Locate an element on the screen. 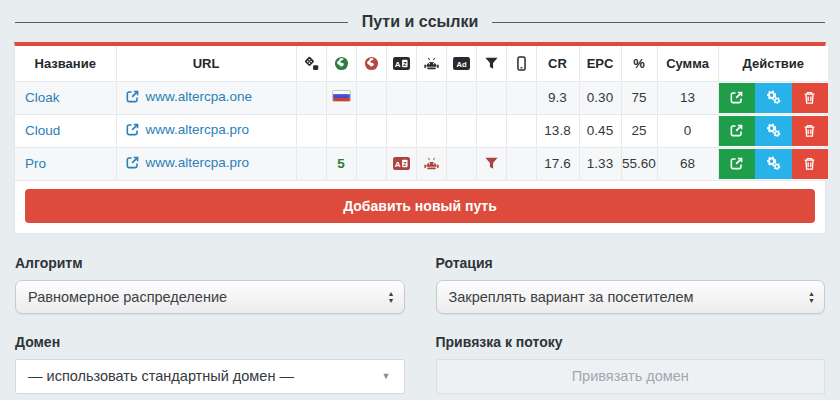  geo-allow-globe-icon is located at coordinates (342, 64).